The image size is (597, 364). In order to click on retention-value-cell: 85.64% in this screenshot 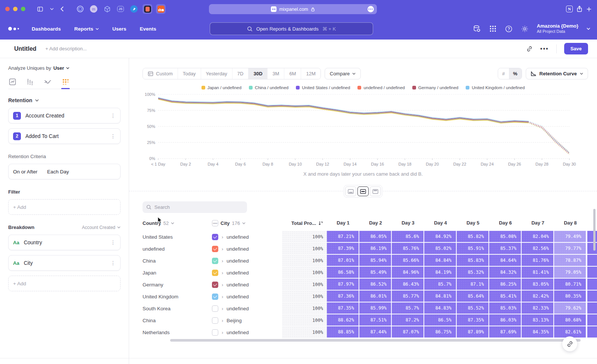, I will do `click(472, 296)`.